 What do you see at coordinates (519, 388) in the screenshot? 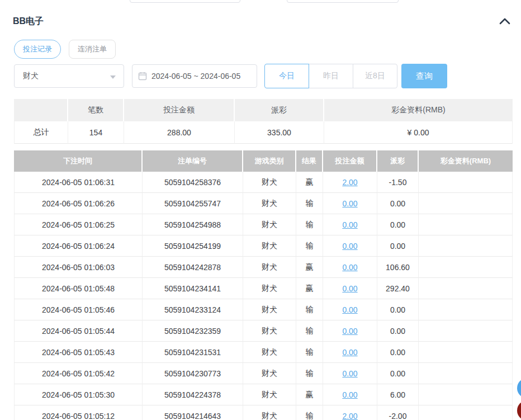
I see `floating-service-button-blue` at bounding box center [519, 388].